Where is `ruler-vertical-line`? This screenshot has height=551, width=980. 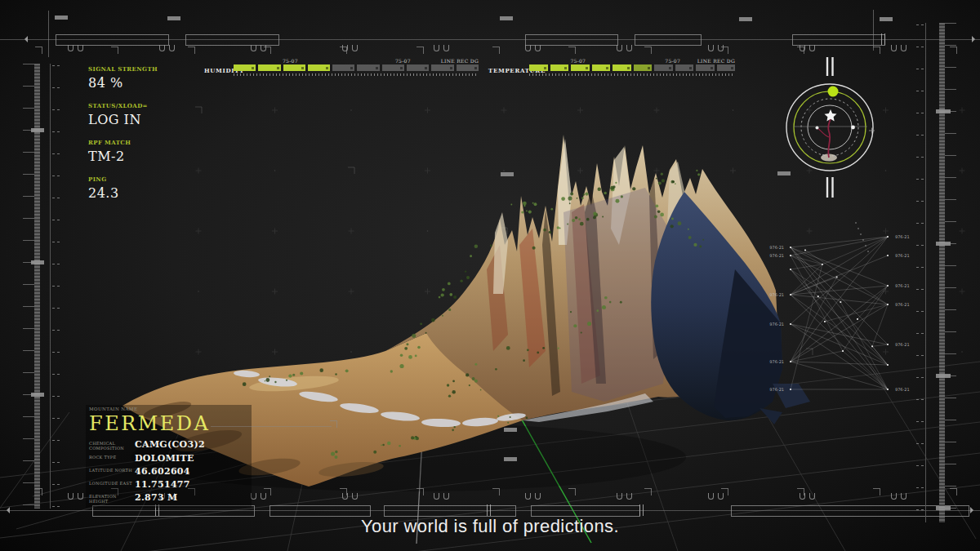
ruler-vertical-line is located at coordinates (49, 34).